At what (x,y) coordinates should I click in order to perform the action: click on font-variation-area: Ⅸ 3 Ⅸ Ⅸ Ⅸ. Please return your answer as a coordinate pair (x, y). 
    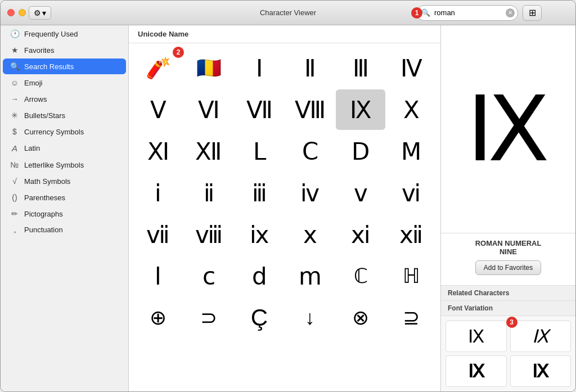
    Looking at the image, I should click on (508, 354).